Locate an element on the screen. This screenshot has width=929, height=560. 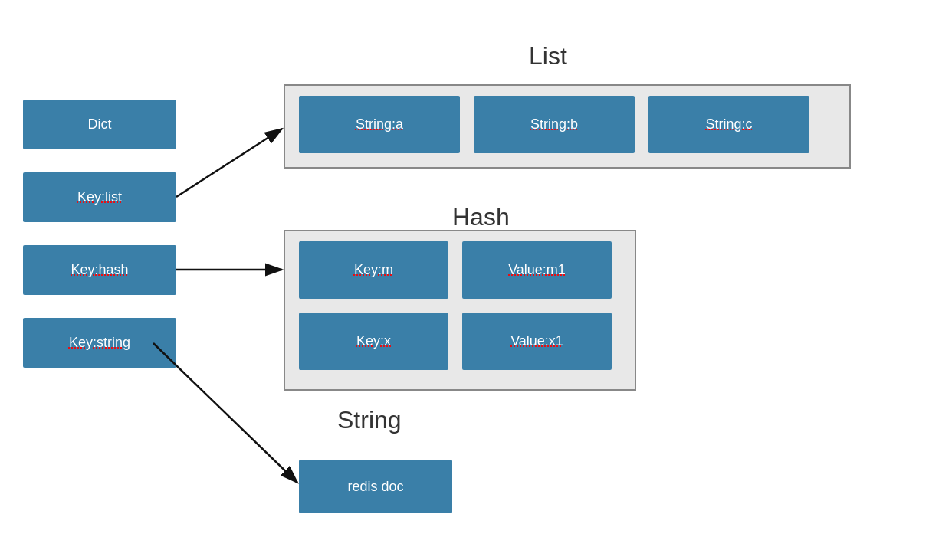
key-hash-box: Key:hash is located at coordinates (100, 270).